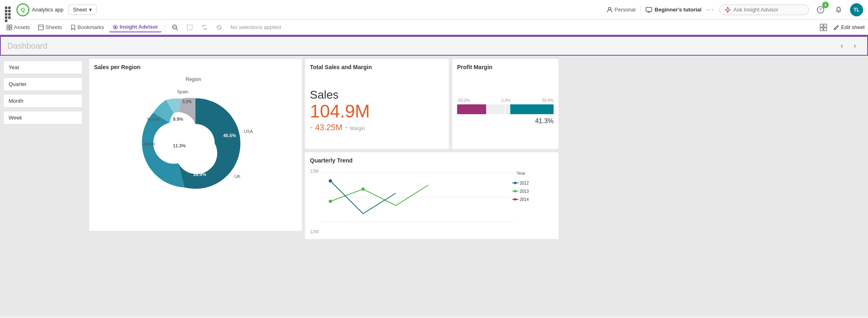  Describe the element at coordinates (190, 27) in the screenshot. I see `select-icon` at that location.